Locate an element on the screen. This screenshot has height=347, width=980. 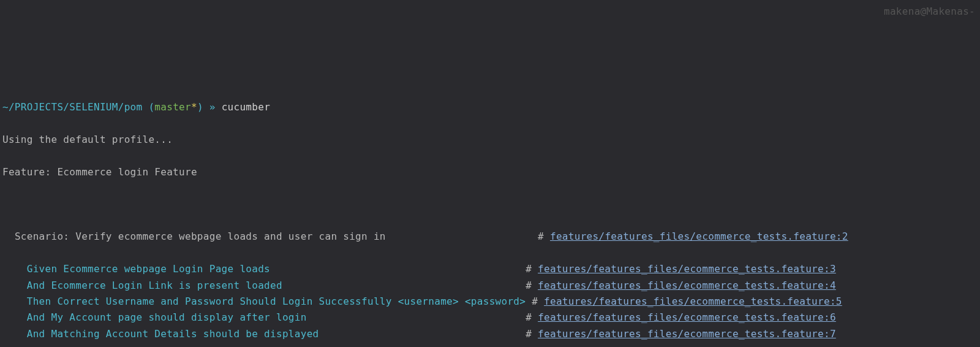
prompt-arrow: » is located at coordinates (213, 107).